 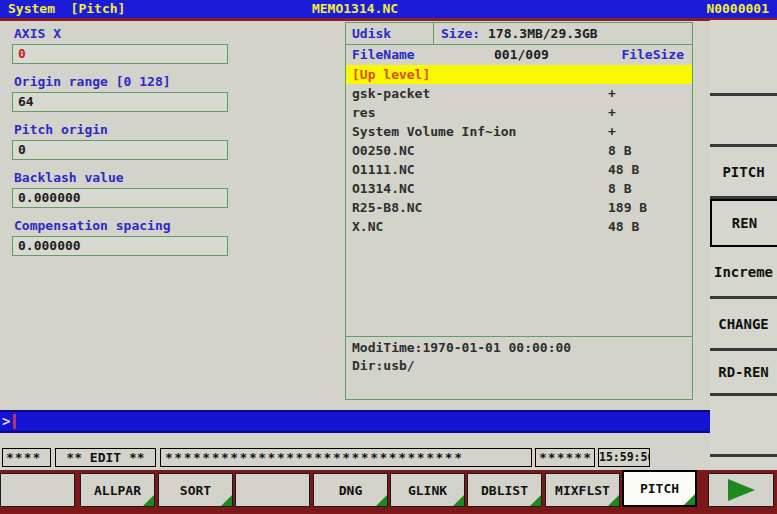 What do you see at coordinates (390, 34) in the screenshot?
I see `device-name: Udisk` at bounding box center [390, 34].